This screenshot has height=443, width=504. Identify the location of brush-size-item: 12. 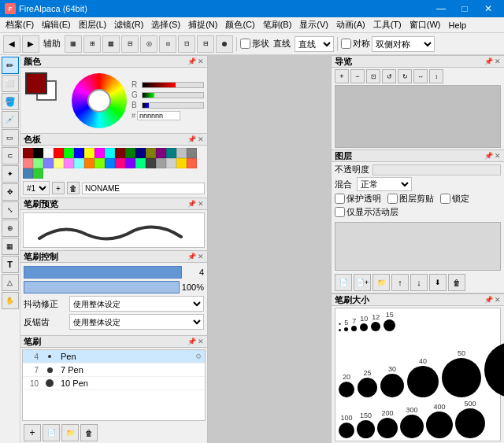
(376, 323).